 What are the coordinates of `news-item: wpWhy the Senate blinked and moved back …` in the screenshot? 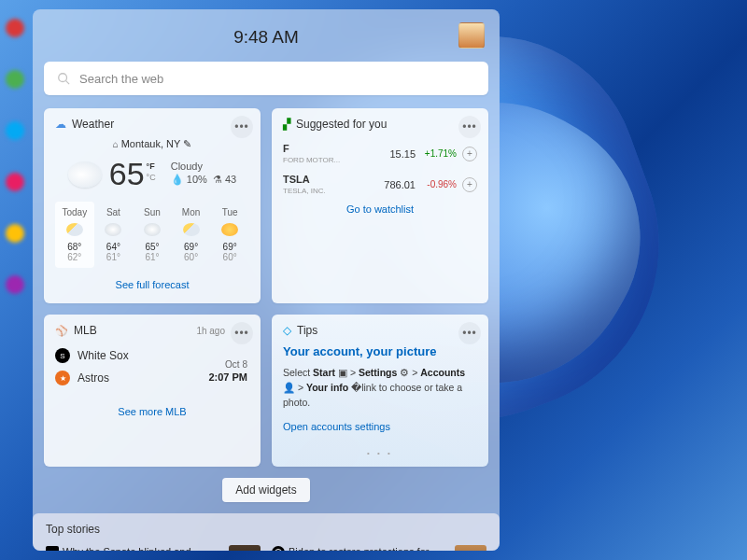 It's located at (153, 548).